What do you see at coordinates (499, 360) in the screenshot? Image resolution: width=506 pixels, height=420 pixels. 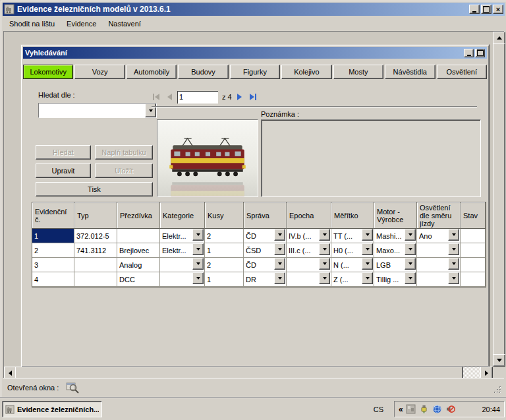 I see `scroll-down-button` at bounding box center [499, 360].